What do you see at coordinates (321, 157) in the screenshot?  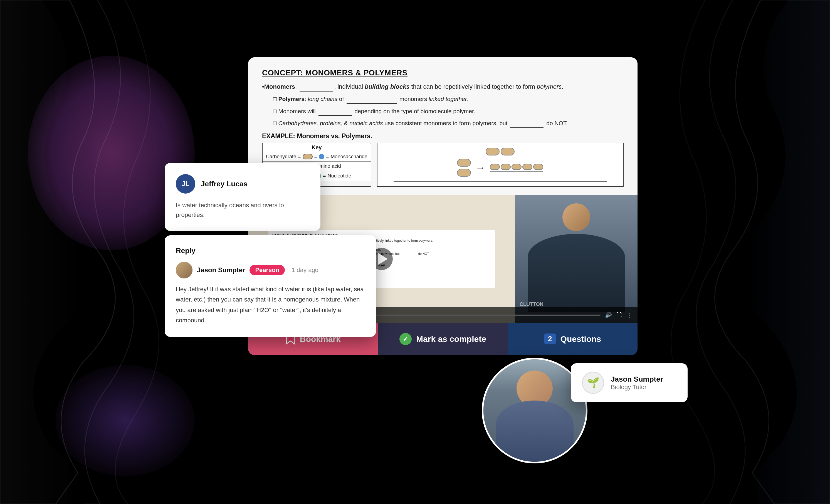 I see `key-carb-circle` at bounding box center [321, 157].